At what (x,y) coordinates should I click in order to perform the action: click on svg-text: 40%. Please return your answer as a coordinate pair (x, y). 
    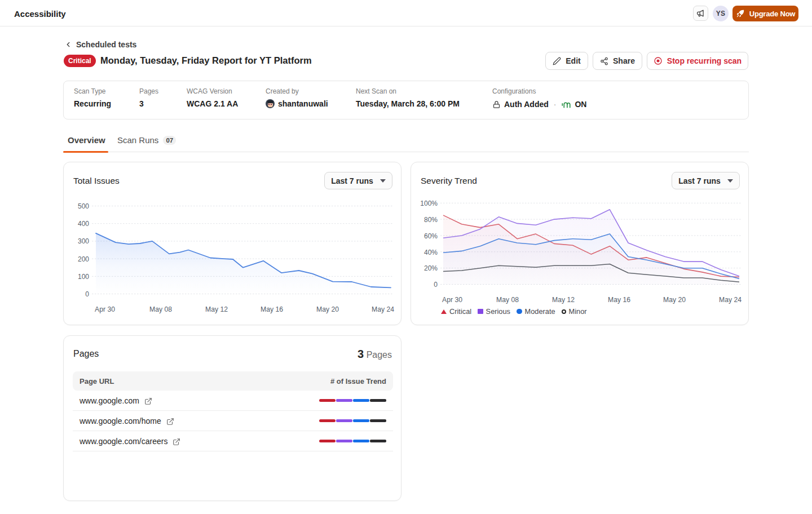
    Looking at the image, I should click on (431, 252).